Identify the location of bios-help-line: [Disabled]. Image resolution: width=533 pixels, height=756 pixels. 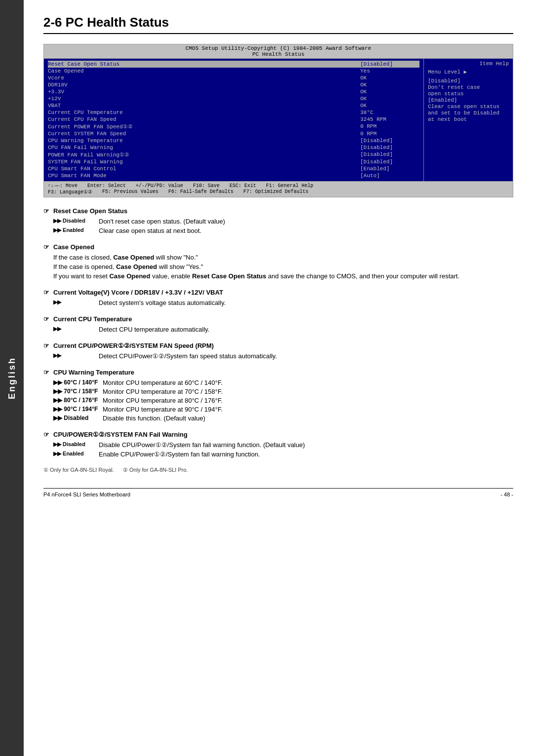
(468, 81).